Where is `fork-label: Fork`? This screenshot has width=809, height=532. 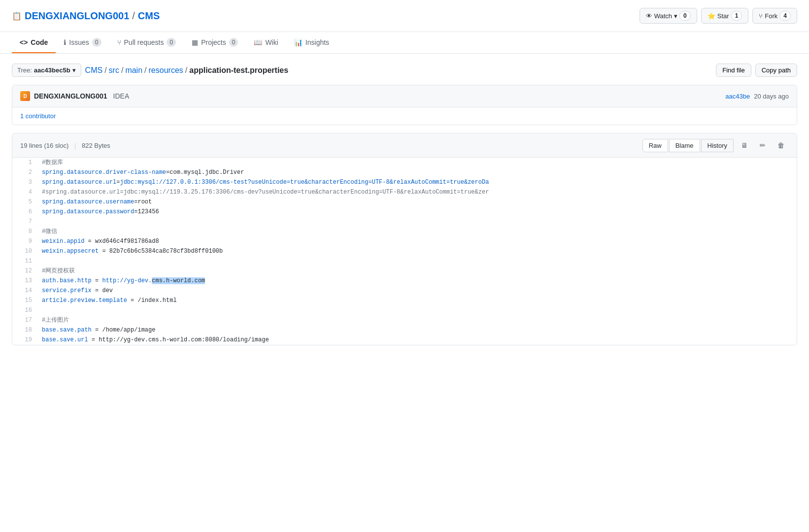 fork-label: Fork is located at coordinates (771, 16).